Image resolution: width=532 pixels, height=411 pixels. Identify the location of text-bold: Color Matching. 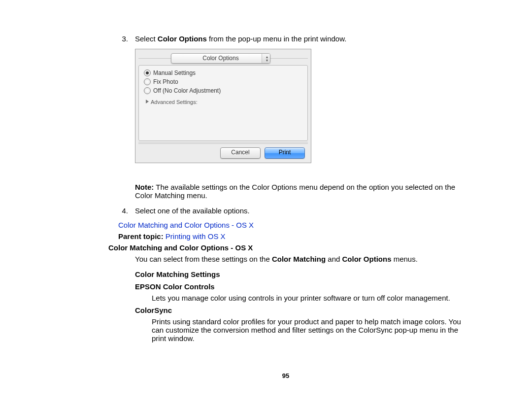
(299, 259).